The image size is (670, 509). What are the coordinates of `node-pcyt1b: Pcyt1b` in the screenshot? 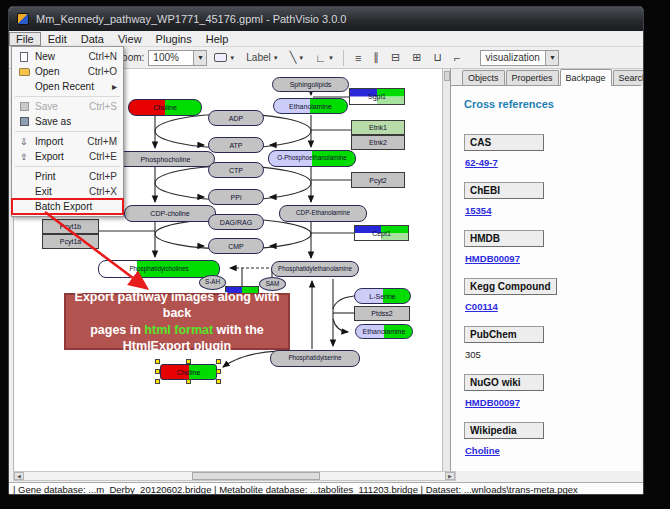 It's located at (70, 226).